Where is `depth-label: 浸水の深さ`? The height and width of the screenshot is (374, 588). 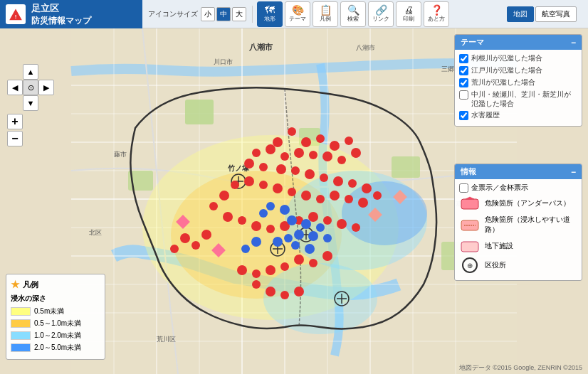 depth-label: 浸水の深さ is located at coordinates (56, 299).